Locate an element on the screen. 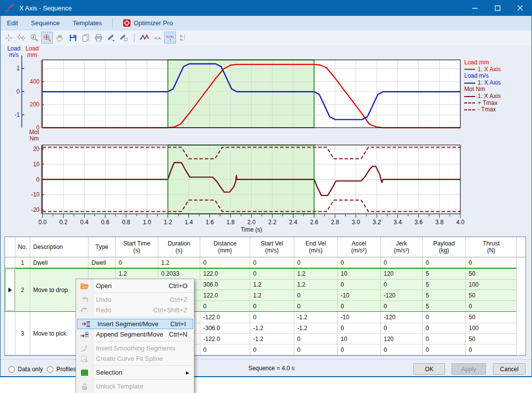 Image resolution: width=532 pixels, height=393 pixels. load-profile-chart is located at coordinates (251, 94).